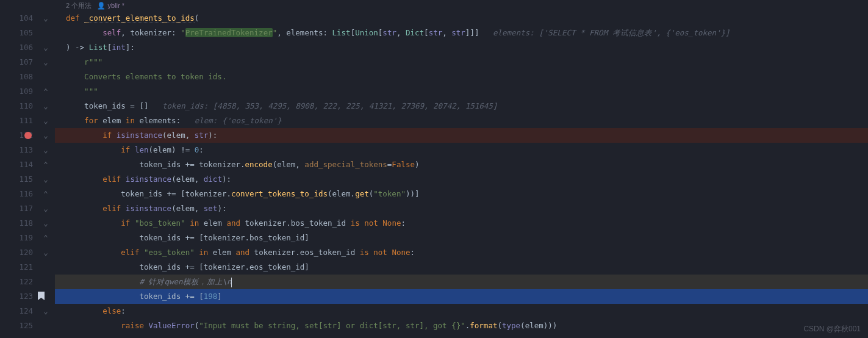  I want to click on code-line: """, so click(461, 92).